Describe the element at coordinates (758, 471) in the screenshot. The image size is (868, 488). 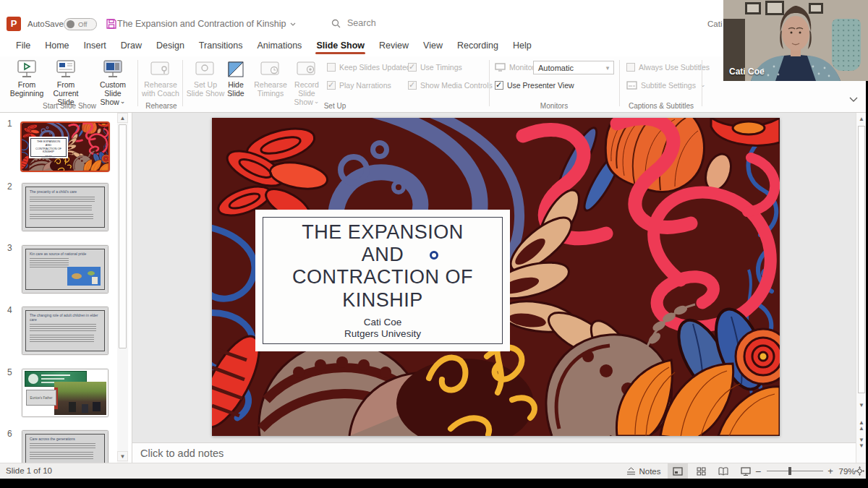
I see `zoom-out-button: −` at that location.